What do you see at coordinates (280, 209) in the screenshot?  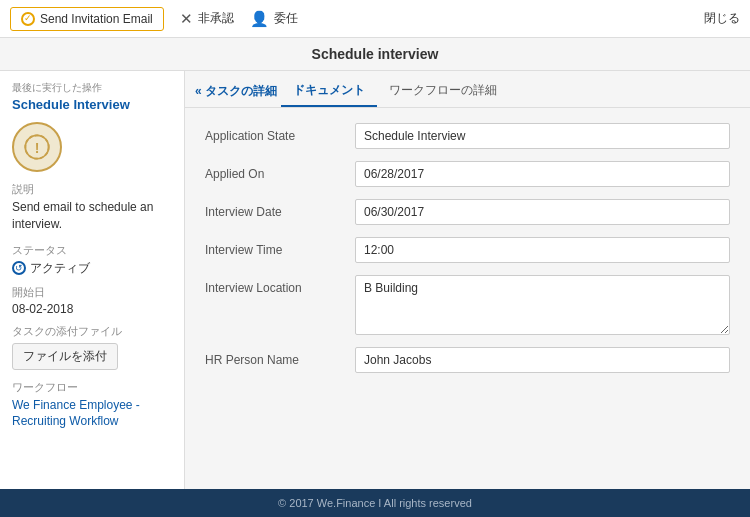 I see `interview-date-label: Interview Date` at bounding box center [280, 209].